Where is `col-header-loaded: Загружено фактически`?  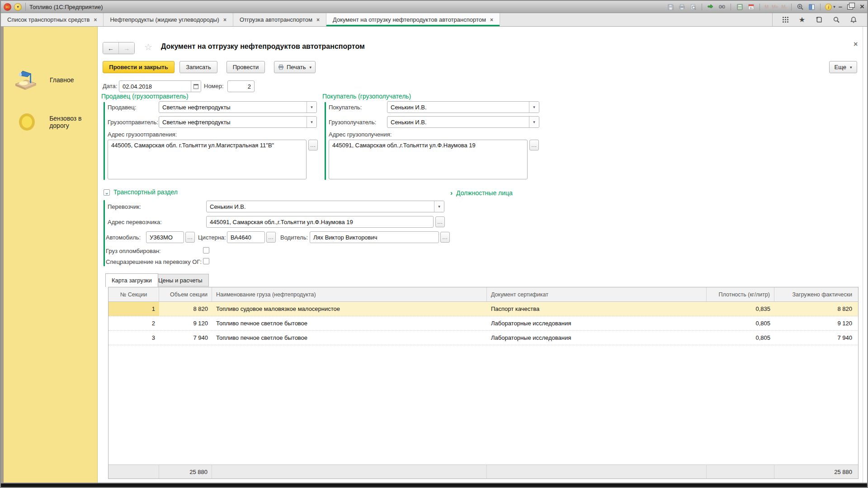 col-header-loaded: Загружено фактически is located at coordinates (816, 295).